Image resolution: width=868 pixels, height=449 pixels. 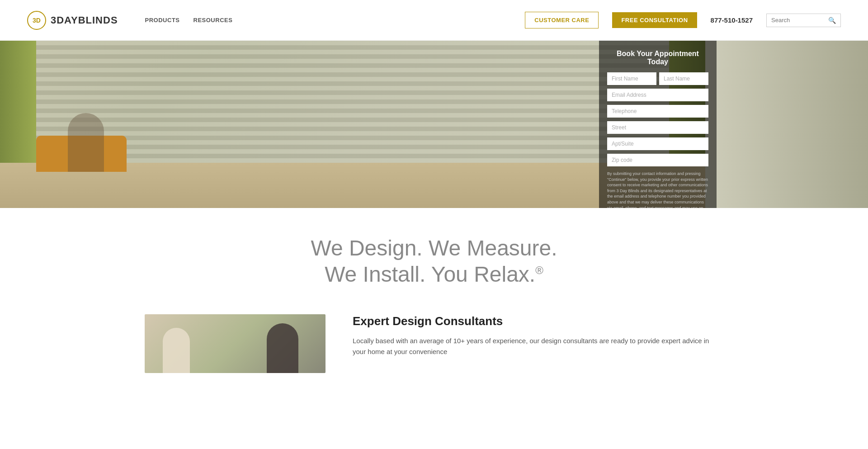 I want to click on expert-image, so click(x=235, y=344).